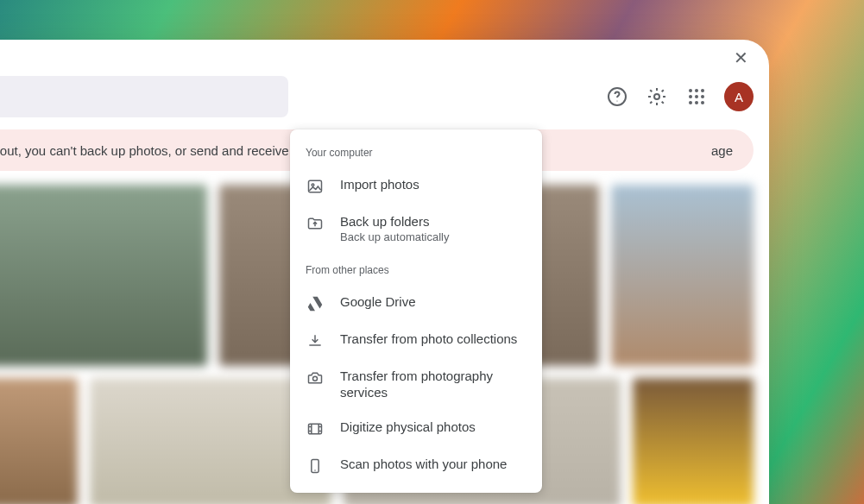  Describe the element at coordinates (315, 341) in the screenshot. I see `download-icon` at that location.